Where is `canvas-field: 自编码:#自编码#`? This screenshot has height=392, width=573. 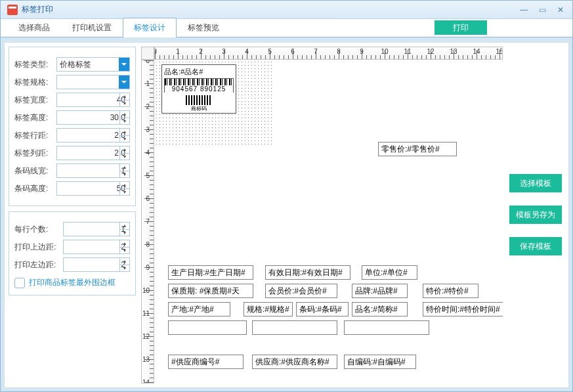
canvas-field: 自编码:#自编码# is located at coordinates (380, 362).